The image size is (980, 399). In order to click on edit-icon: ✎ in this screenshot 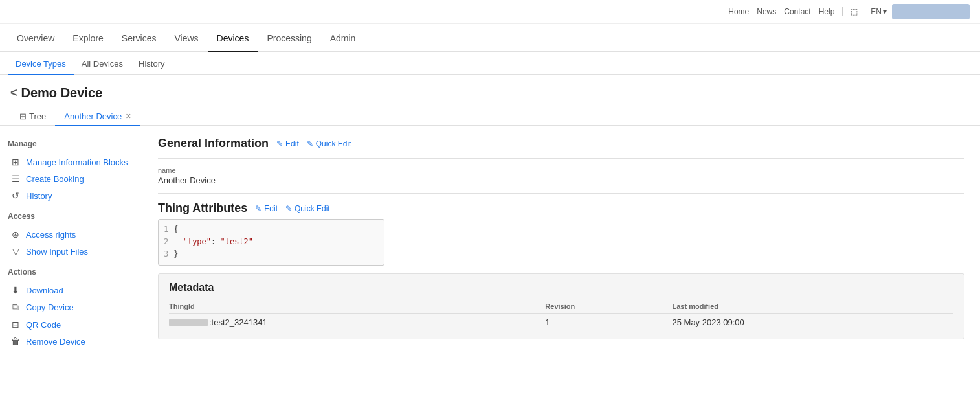, I will do `click(280, 144)`.